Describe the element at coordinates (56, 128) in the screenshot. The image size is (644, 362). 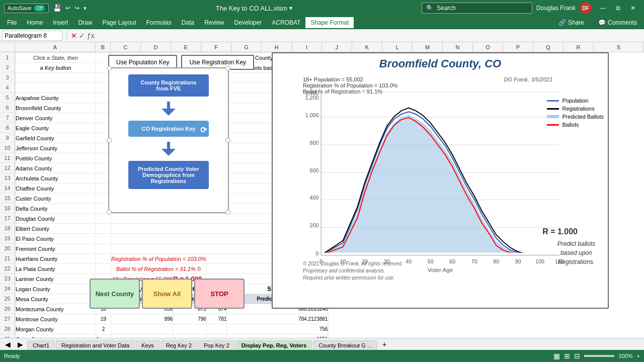
I see `cell-a8: Eagle County` at that location.